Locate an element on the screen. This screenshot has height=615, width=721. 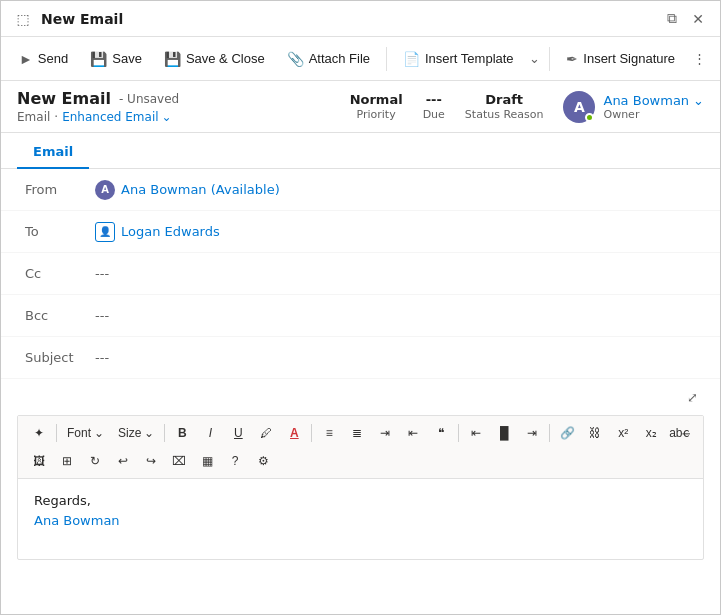
to-contact-icon: 👤 is located at coordinates (105, 232).